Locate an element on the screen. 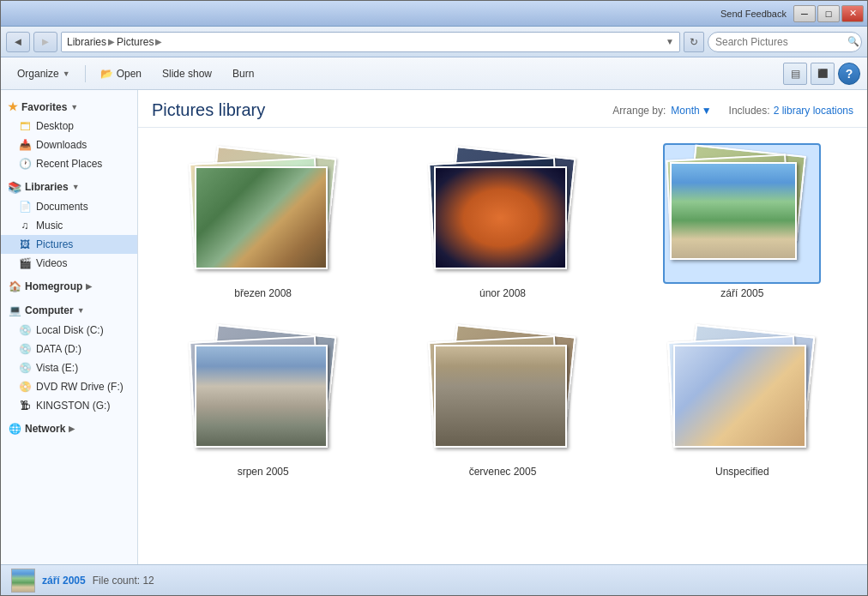 Image resolution: width=868 pixels, height=596 pixels. sidebar-header-libraries: 📚 Libraries ▼ is located at coordinates (69, 187).